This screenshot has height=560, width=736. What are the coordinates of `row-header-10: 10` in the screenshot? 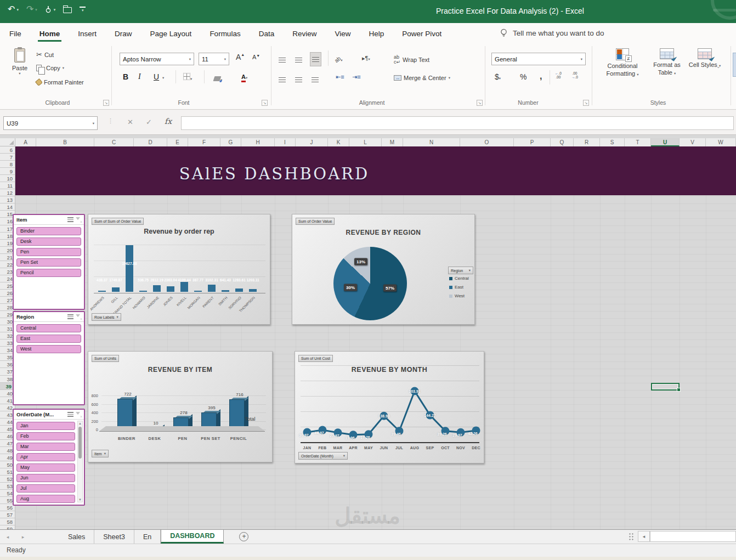 It's located at (8, 179).